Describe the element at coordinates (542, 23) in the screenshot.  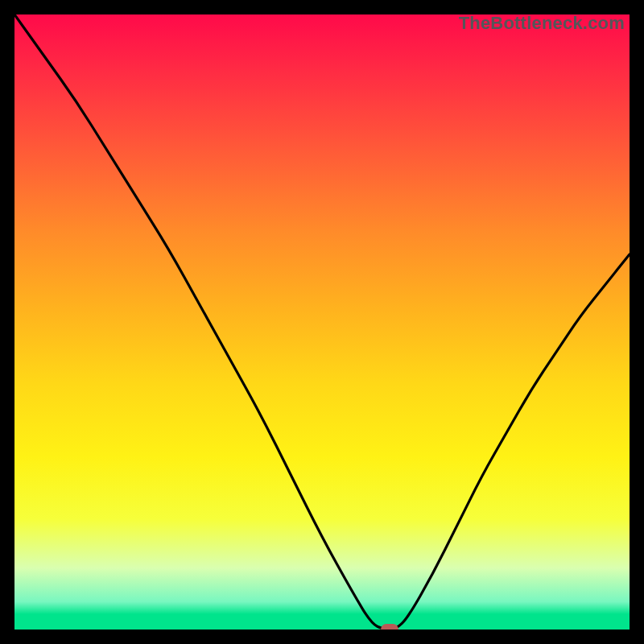
I see `watermark-text: TheBottleneck.com` at that location.